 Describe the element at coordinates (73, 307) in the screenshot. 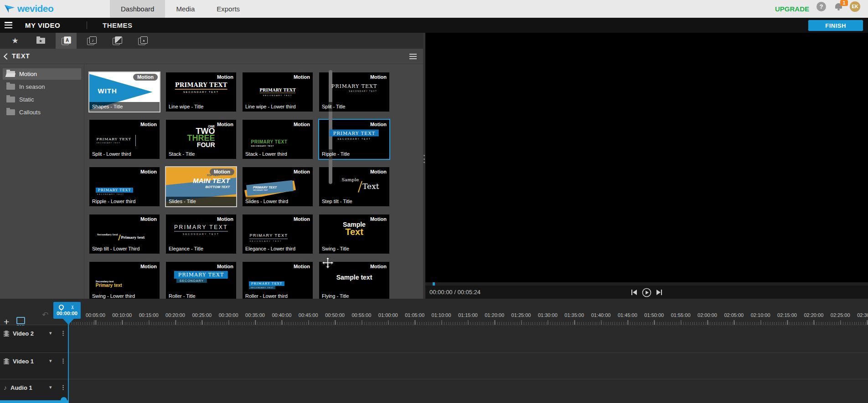

I see `split-scissors-icon: ✂` at that location.